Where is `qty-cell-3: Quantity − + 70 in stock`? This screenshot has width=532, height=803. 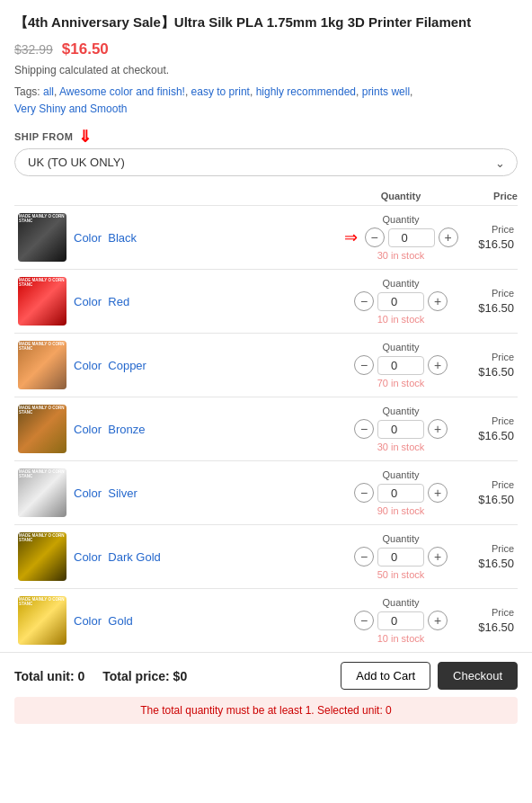
qty-cell-3: Quantity − + 70 in stock is located at coordinates (401, 365).